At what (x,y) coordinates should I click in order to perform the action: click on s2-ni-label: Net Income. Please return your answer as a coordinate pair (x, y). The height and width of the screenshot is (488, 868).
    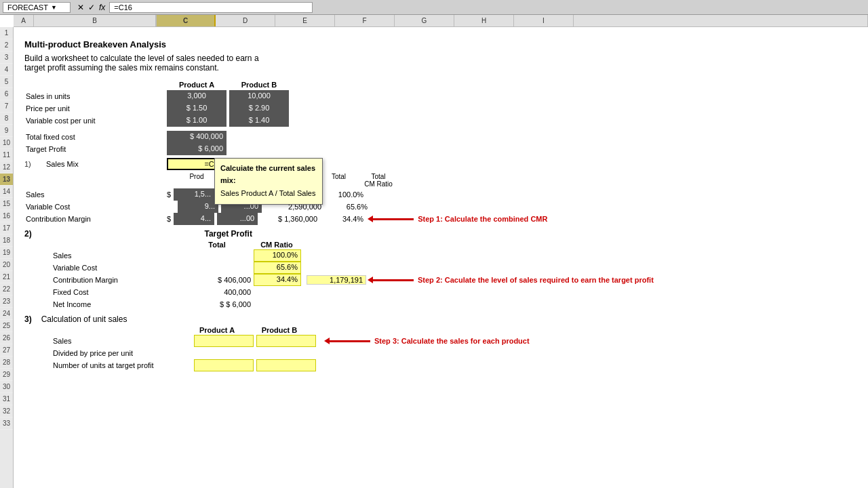
    Looking at the image, I should click on (123, 304).